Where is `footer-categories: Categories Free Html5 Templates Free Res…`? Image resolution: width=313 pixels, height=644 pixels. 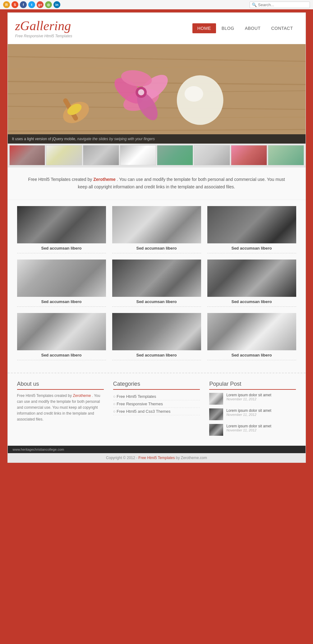
footer-categories: Categories Free Html5 Templates Free Res… is located at coordinates (157, 410).